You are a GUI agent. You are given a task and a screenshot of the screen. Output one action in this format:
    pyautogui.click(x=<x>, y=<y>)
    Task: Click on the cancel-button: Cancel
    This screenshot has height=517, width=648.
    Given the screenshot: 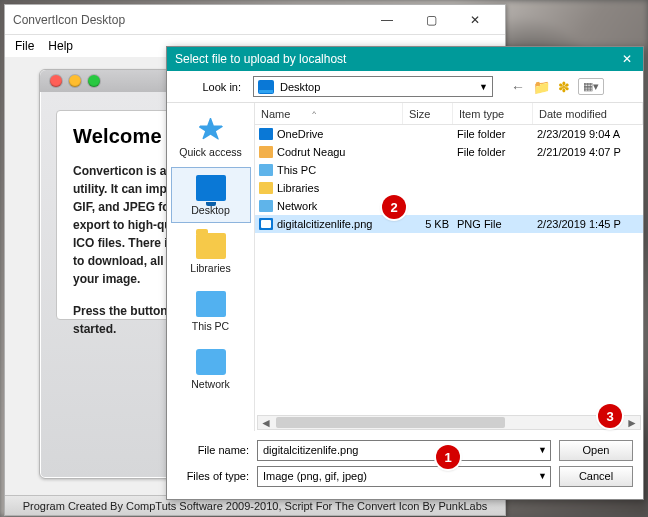 What is the action you would take?
    pyautogui.click(x=596, y=476)
    